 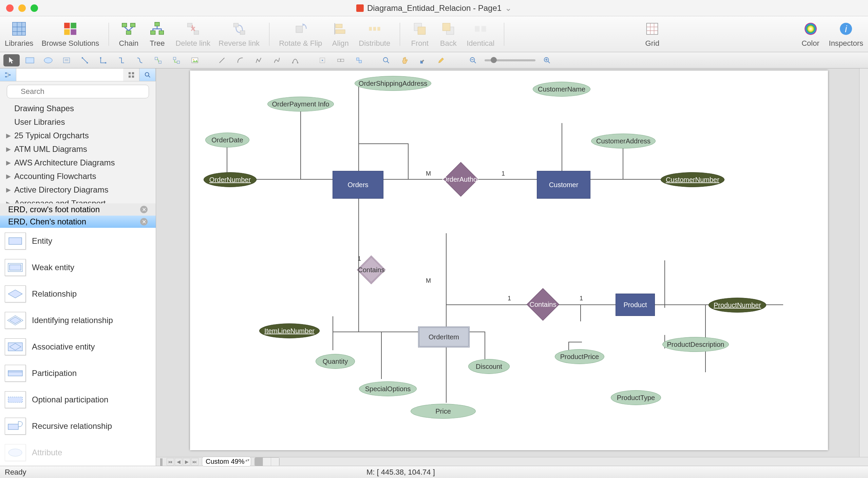 I want to click on nav-next: ▶, so click(x=187, y=462).